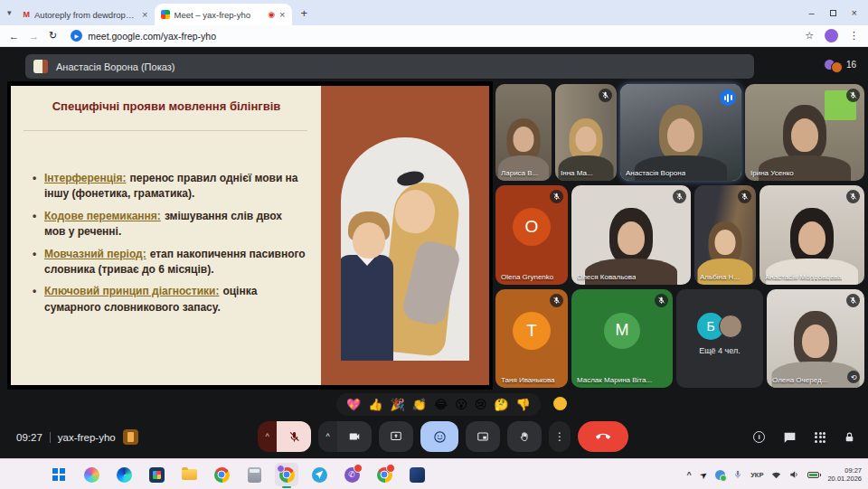  Describe the element at coordinates (603, 437) in the screenshot. I see `end-call-button` at that location.